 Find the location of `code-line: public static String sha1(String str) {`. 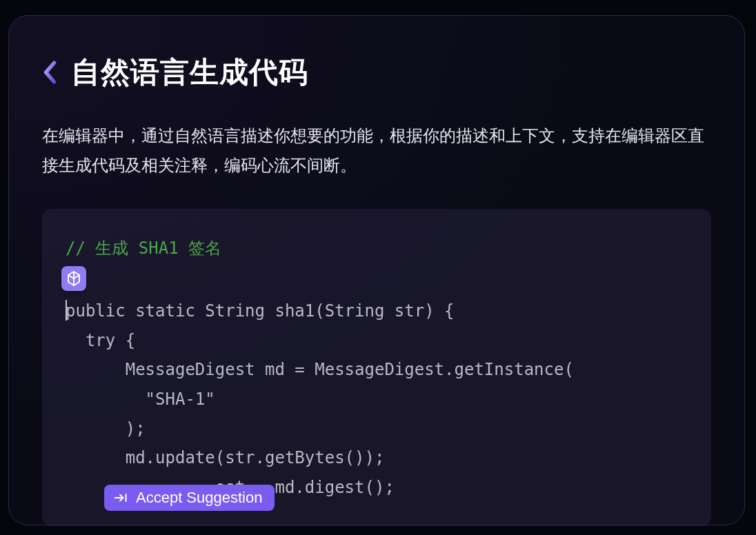

code-line: public static String sha1(String str) { is located at coordinates (377, 312).